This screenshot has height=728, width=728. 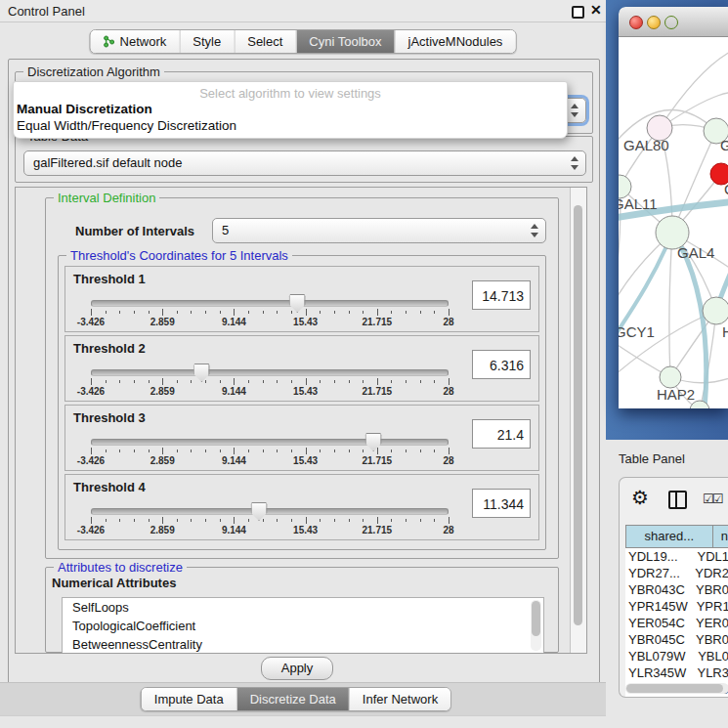 I want to click on tick-label: 9.144, so click(x=235, y=391).